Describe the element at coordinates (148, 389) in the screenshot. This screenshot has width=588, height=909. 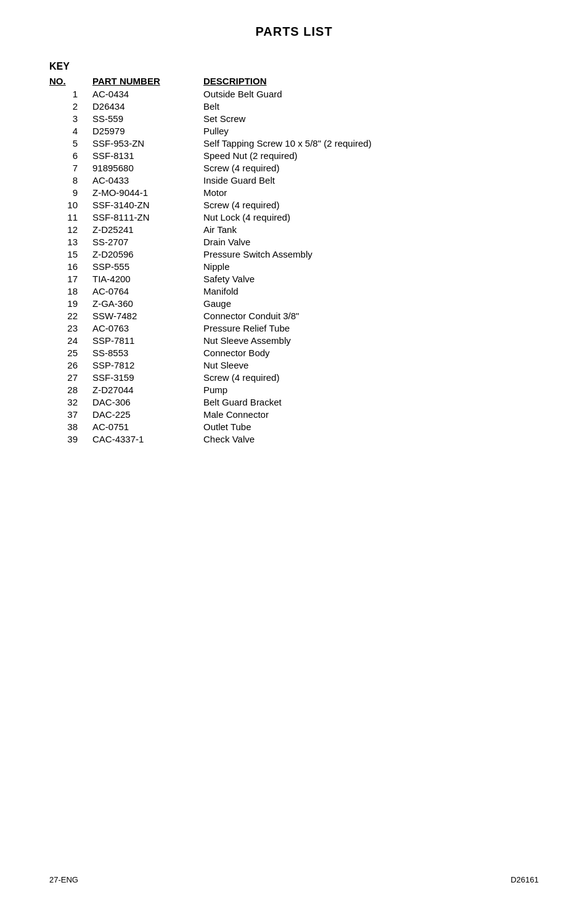
I see `part-number: Z-D27044` at that location.